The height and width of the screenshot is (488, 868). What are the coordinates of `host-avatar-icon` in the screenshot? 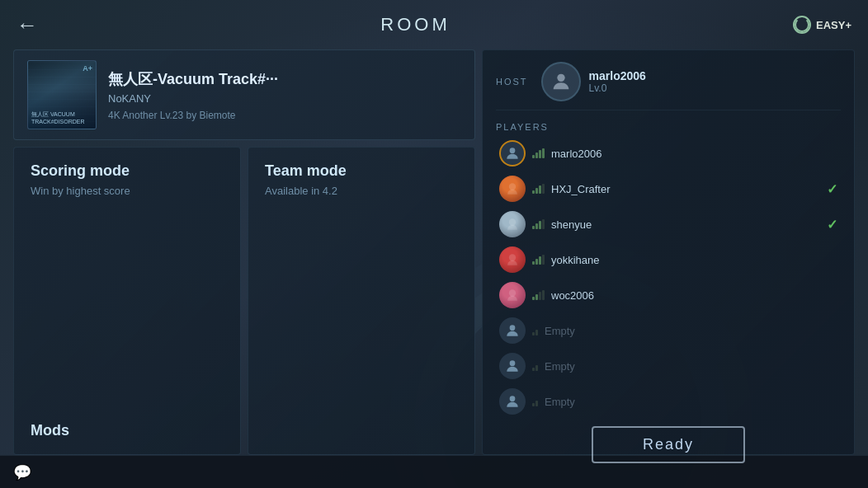 It's located at (561, 82).